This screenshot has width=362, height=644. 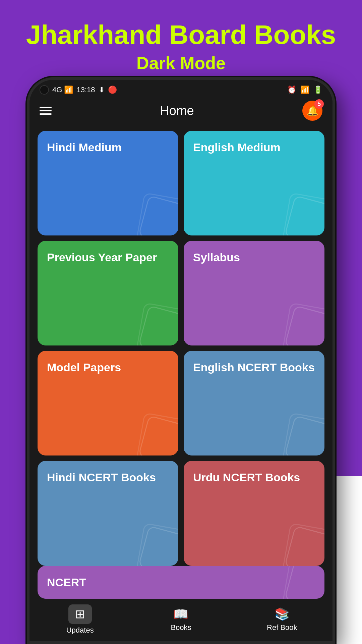 I want to click on page-title: Home, so click(x=177, y=111).